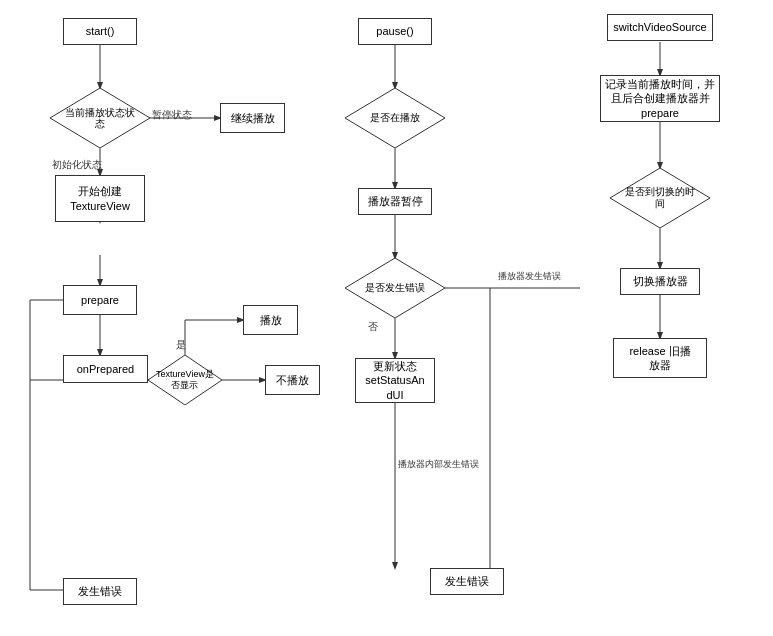  What do you see at coordinates (660, 282) in the screenshot?
I see `switch-player-node: 切换播放器` at bounding box center [660, 282].